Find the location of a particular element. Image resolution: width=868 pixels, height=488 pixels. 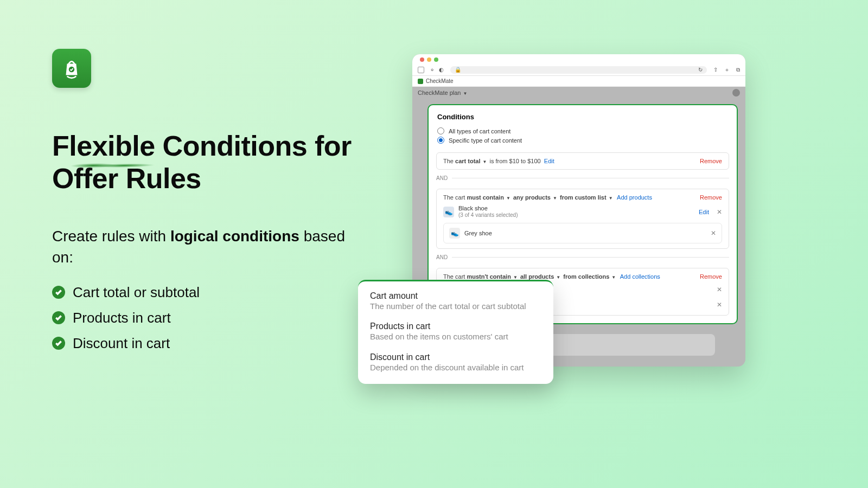

radio-specific-cart: Specific type of cart content is located at coordinates (583, 140).